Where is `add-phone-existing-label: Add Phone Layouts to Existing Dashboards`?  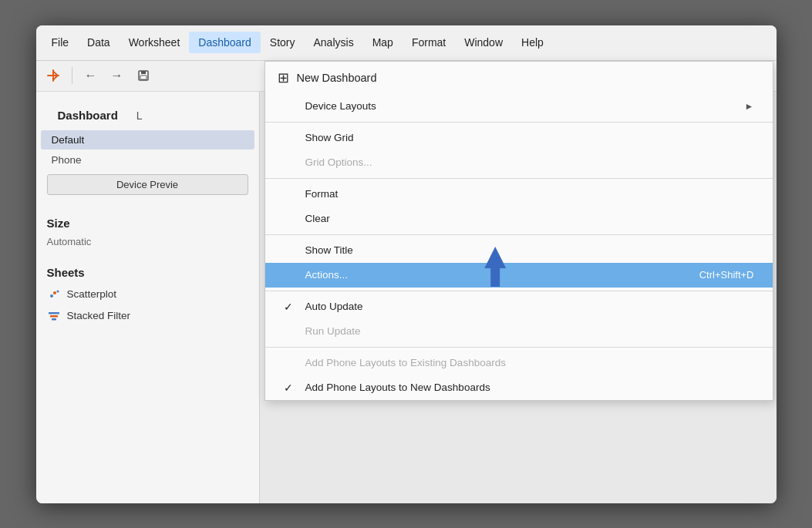
add-phone-existing-label: Add Phone Layouts to Existing Dashboards is located at coordinates (406, 362).